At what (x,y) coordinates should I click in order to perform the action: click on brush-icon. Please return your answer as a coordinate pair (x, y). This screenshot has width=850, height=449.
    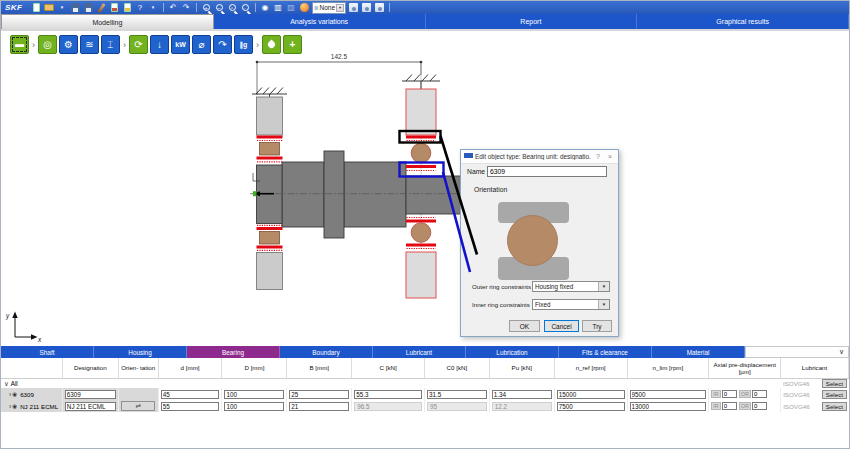
    Looking at the image, I should click on (101, 8).